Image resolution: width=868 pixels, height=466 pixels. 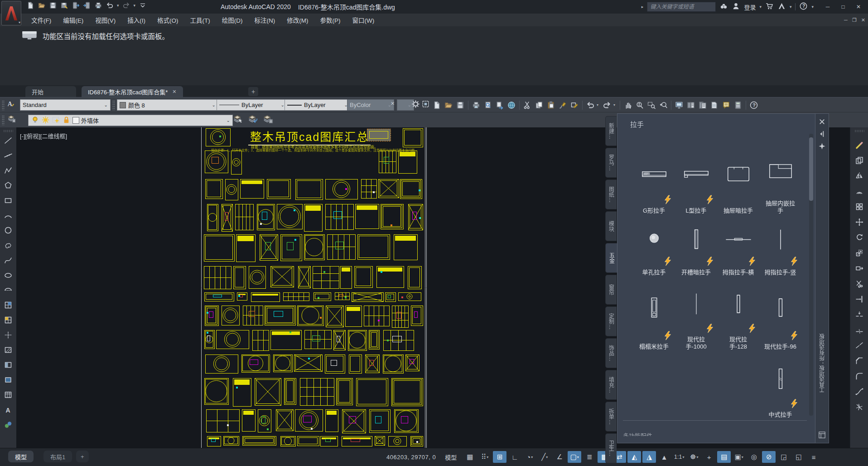 I want to click on redo-button, so click(x=607, y=105).